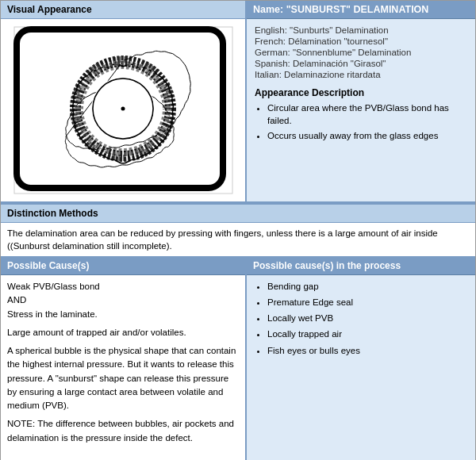  Describe the element at coordinates (361, 30) in the screenshot. I see `language-english: English: "Sunburts" Delamination` at that location.